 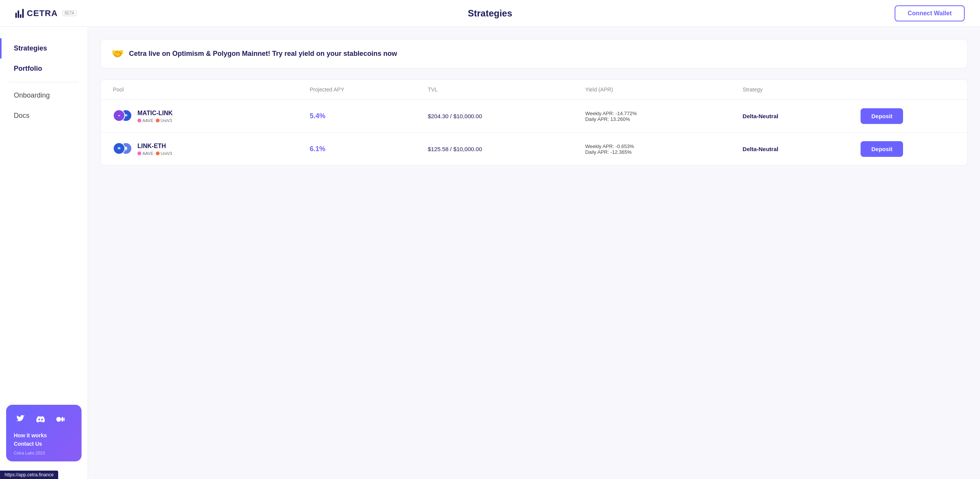 I want to click on sidebar-item-onboarding: Onboarding, so click(x=44, y=96).